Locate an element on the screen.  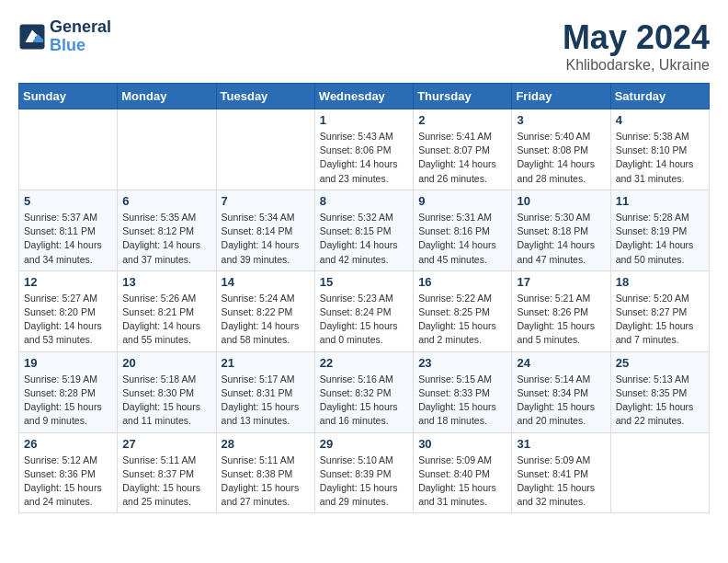
day-info: Sunrise: 5:23 AMSunset: 8:24 PMDaylight:… is located at coordinates (364, 320).